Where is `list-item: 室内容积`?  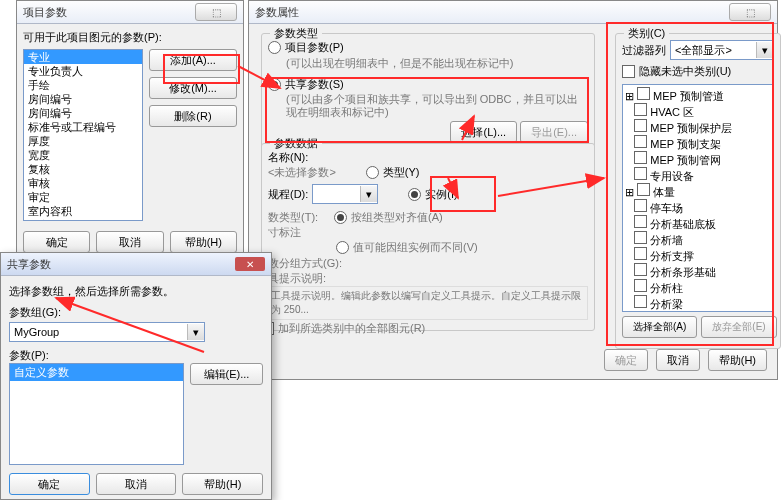 list-item: 室内容积 is located at coordinates (83, 211).